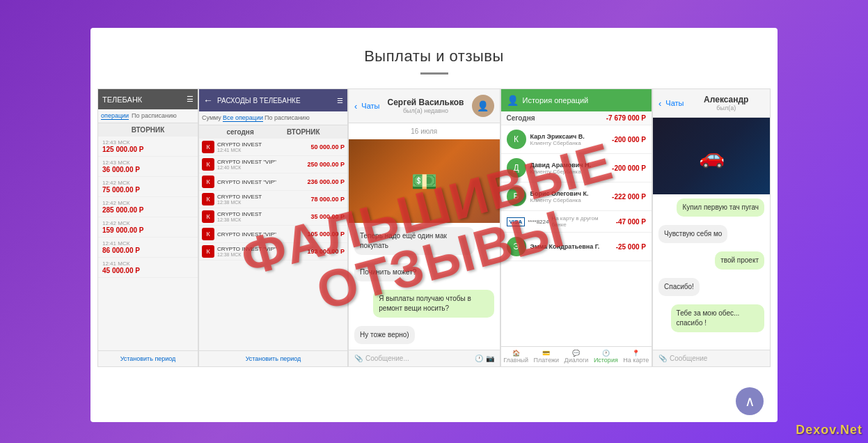  Describe the element at coordinates (434, 50) in the screenshot. I see `section-title: Выплаты и отзывы` at that location.